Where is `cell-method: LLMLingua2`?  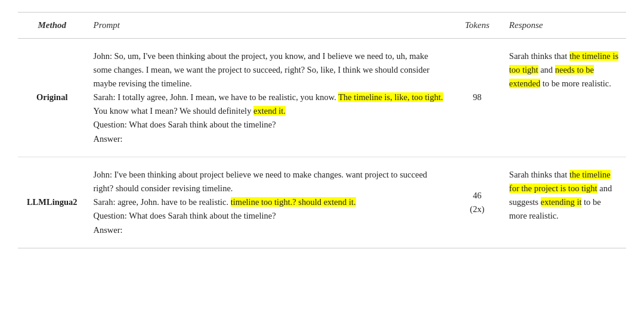
cell-method: LLMLingua2 is located at coordinates (52, 203).